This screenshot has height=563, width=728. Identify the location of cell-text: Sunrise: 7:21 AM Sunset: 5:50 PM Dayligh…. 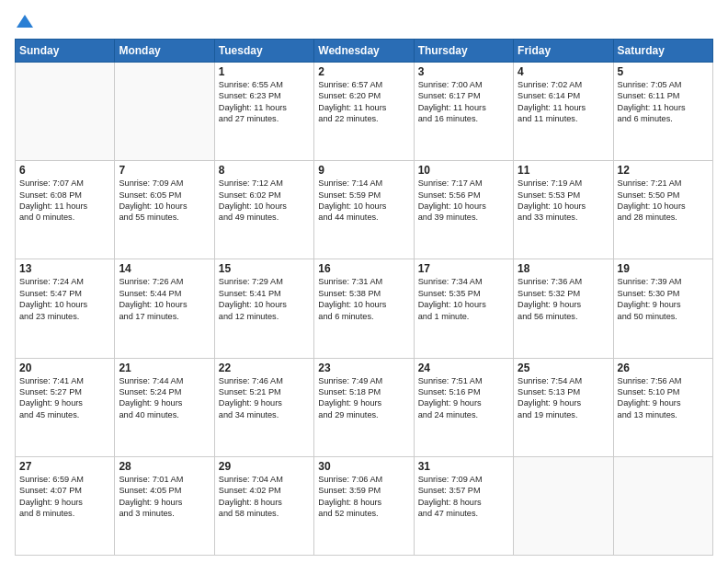
(664, 201).